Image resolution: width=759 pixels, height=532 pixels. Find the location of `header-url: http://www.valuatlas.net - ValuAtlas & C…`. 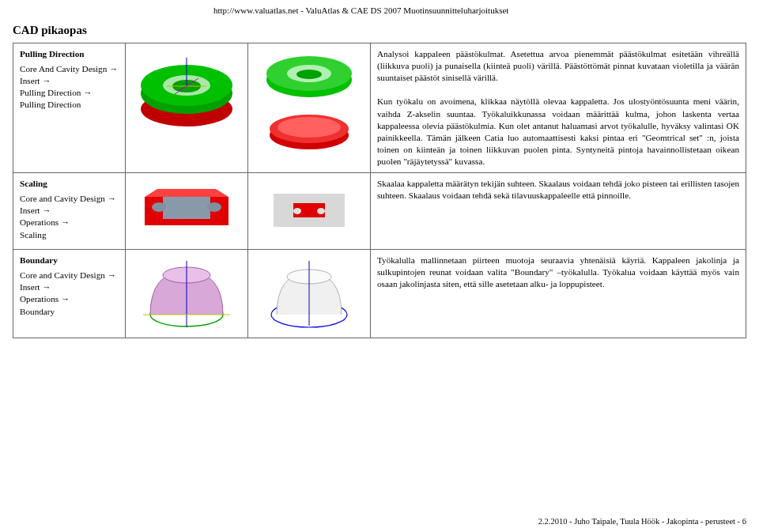

header-url: http://www.valuatlas.net - ValuAtlas & C… is located at coordinates (361, 10).